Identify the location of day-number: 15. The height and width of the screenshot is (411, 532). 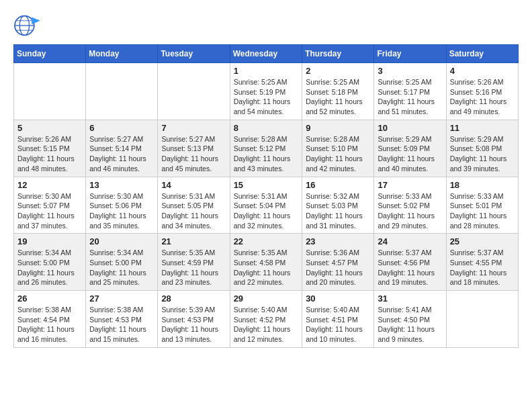
(266, 185).